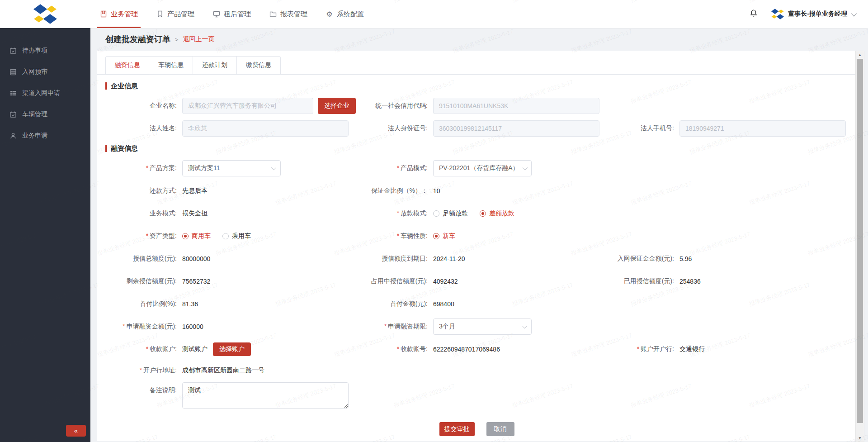 This screenshot has height=442, width=868. I want to click on field-label: 法人手机号:, so click(641, 128).